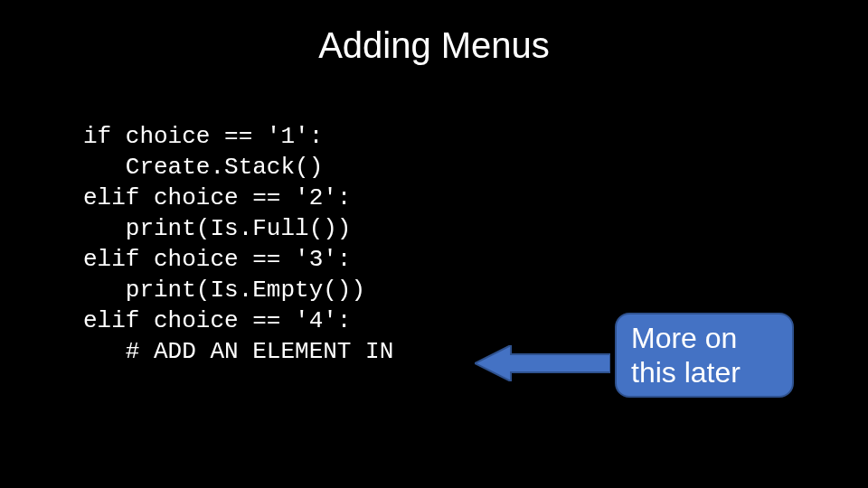 This screenshot has height=488, width=868. What do you see at coordinates (704, 338) in the screenshot?
I see `callout-line-1: More on` at bounding box center [704, 338].